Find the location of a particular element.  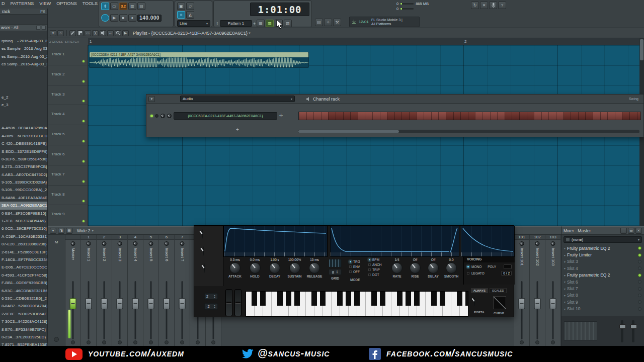

track-header: Track 7 is located at coordinates (67, 175).